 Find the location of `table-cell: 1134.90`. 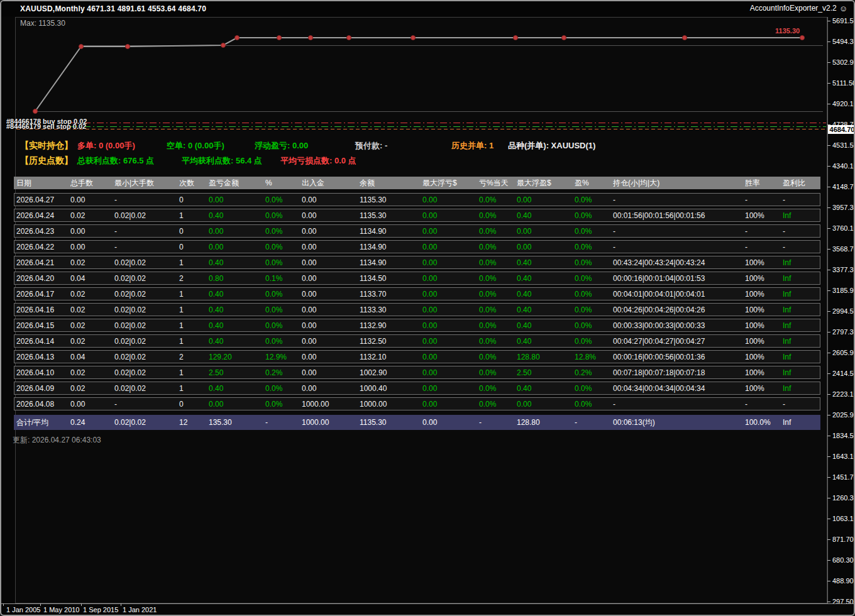

table-cell: 1134.90 is located at coordinates (391, 231).